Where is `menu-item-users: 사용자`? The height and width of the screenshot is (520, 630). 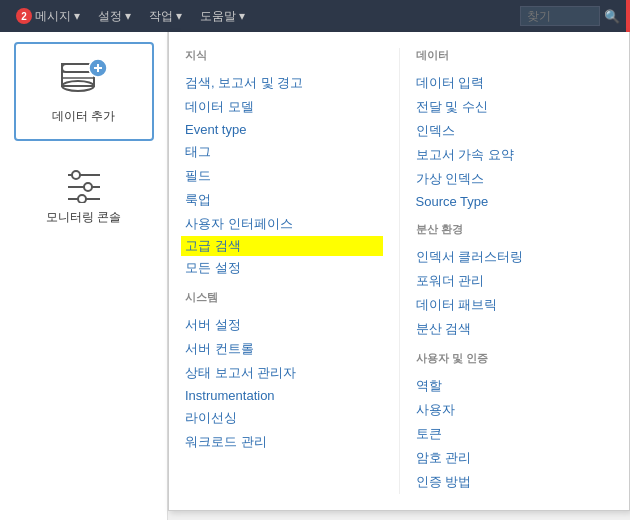
menu-item-users: 사용자 is located at coordinates (515, 410).